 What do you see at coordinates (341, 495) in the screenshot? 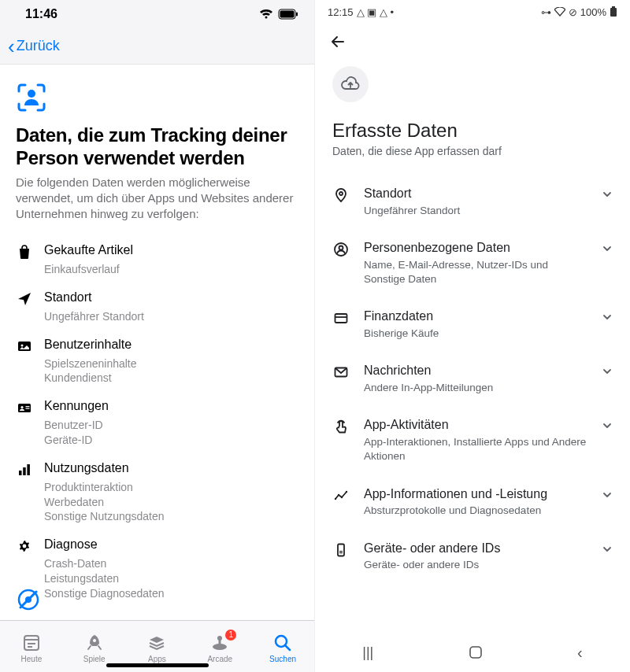
I see `chart-icon` at bounding box center [341, 495].